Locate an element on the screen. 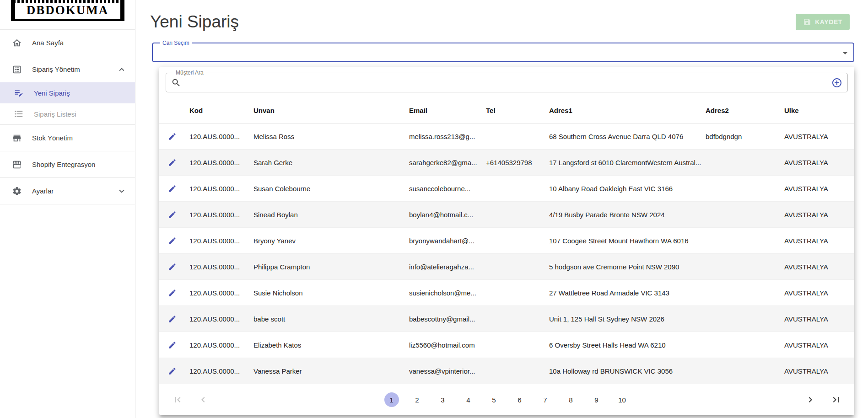  page-number-button: 3 is located at coordinates (443, 400).